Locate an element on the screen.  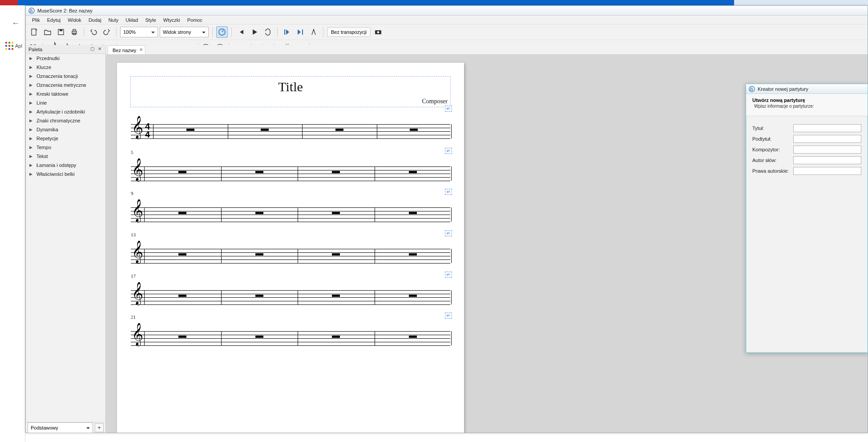
palette-item: ▶Tempo is located at coordinates (66, 147).